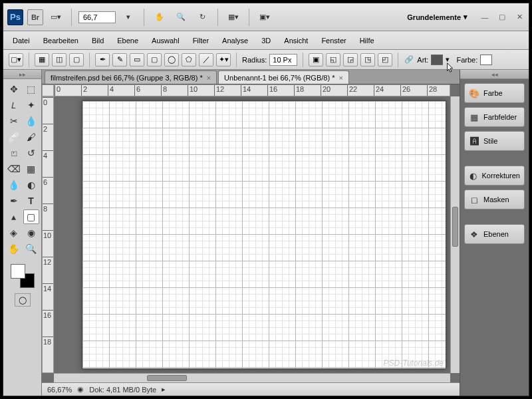 The height and width of the screenshot is (399, 532). Describe the element at coordinates (31, 185) in the screenshot. I see `dodge-tool-icon: ◐` at that location.